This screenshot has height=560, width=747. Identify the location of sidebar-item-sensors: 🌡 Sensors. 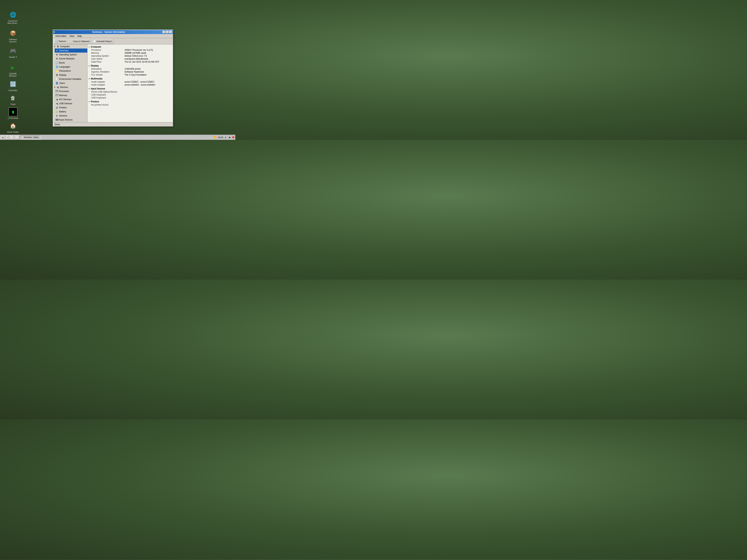
(71, 116).